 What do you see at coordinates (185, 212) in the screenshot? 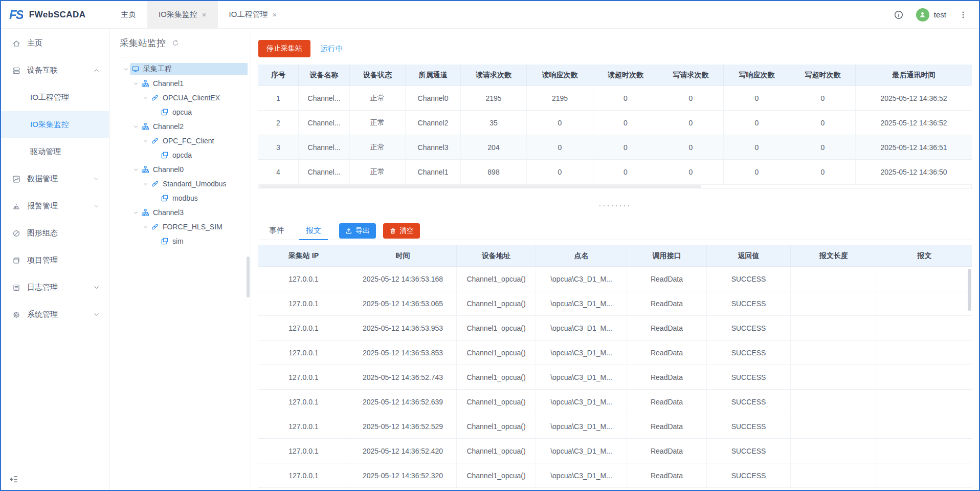
I see `tree-node-10: Channel3` at bounding box center [185, 212].